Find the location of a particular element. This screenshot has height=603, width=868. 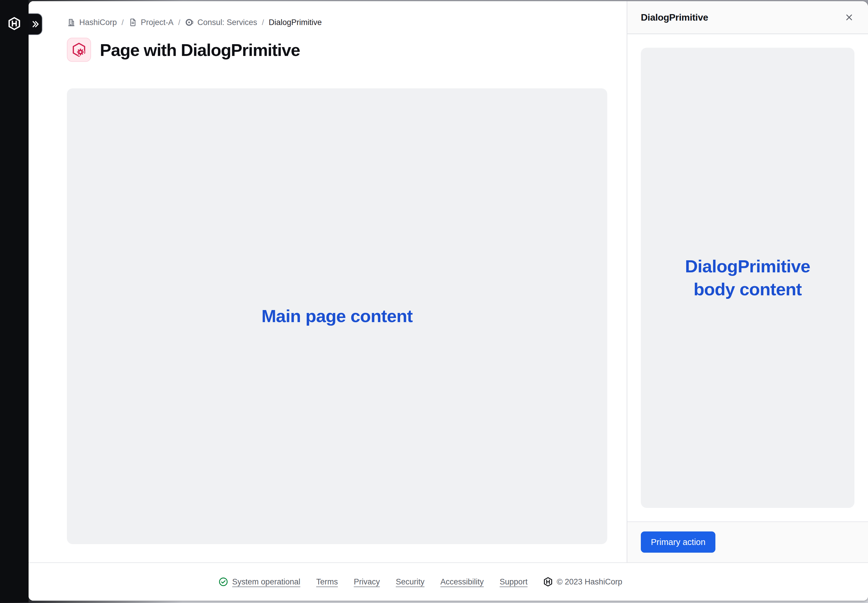

breadcrumb-item-project-a: Project-A is located at coordinates (151, 23).